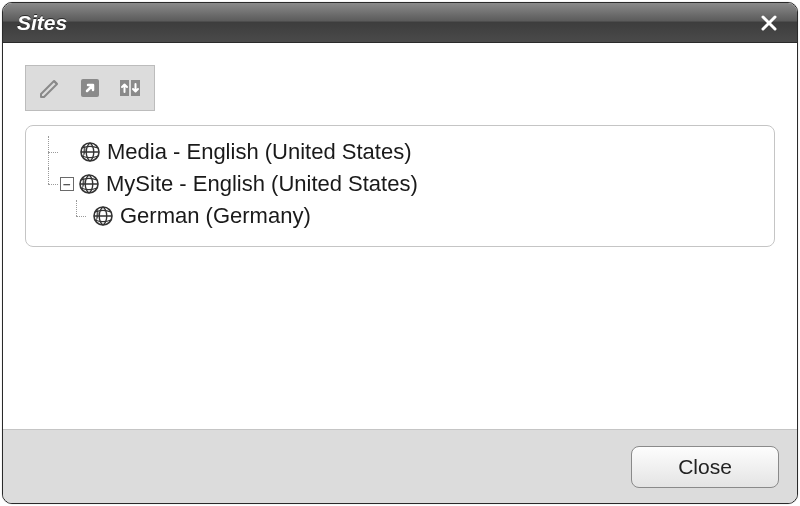 Image resolution: width=800 pixels, height=506 pixels. Describe the element at coordinates (50, 88) in the screenshot. I see `edit-button` at that location.